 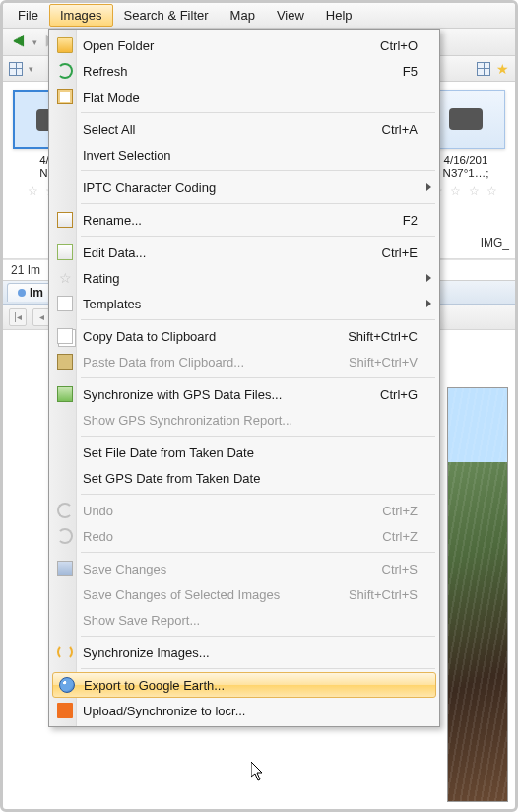 What do you see at coordinates (224, 570) in the screenshot?
I see `menu-item-label: Save Changes` at bounding box center [224, 570].